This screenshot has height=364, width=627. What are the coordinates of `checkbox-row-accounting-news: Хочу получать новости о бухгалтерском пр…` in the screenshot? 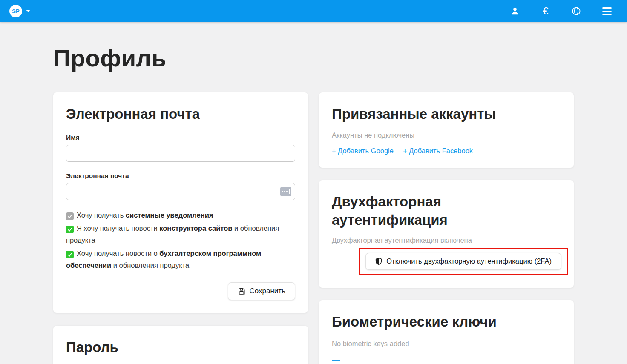 It's located at (181, 260).